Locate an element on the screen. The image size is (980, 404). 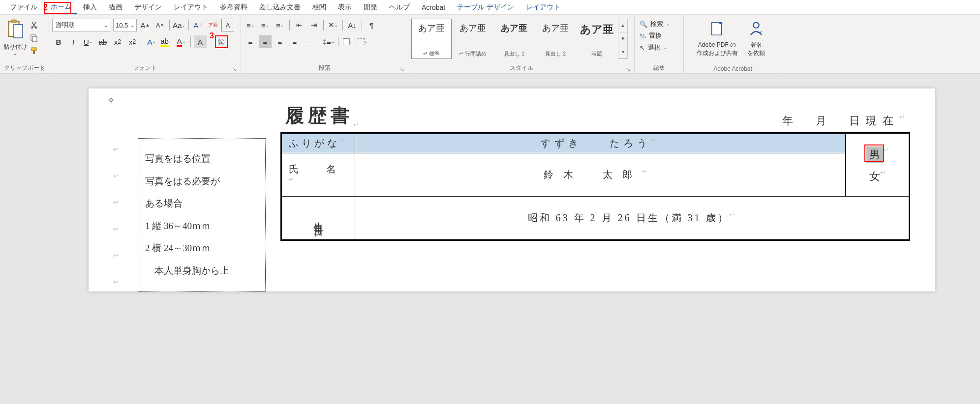
subscript-button: x2 is located at coordinates (118, 42).